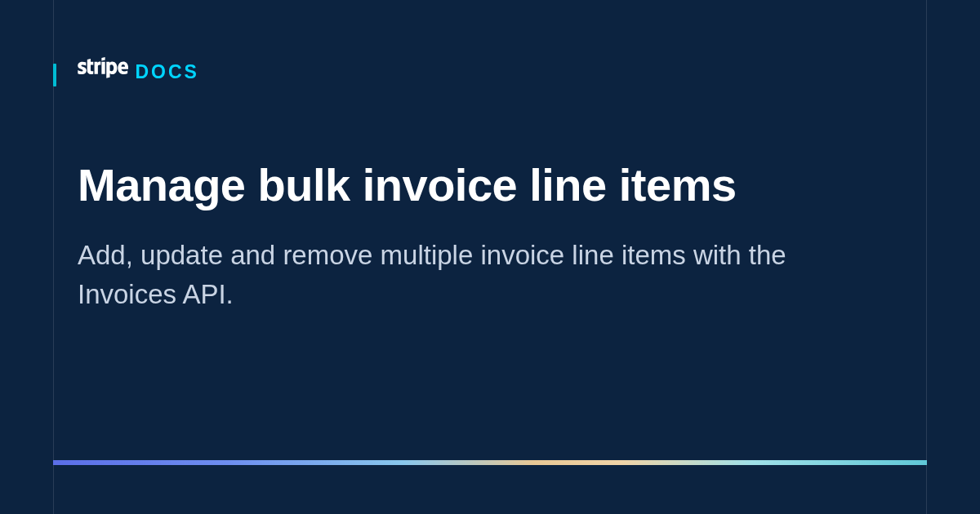 The width and height of the screenshot is (980, 514). I want to click on logo-block: DOCS, so click(490, 70).